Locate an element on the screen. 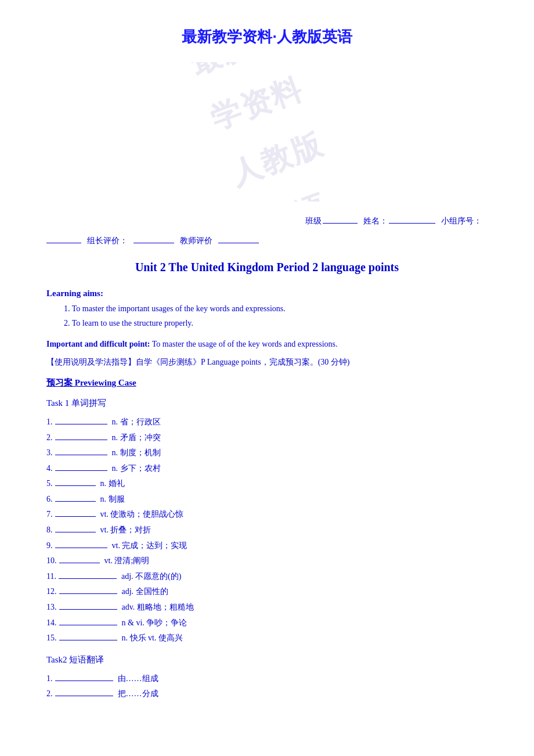 This screenshot has width=534, height=756. class-field: 班级 is located at coordinates (331, 221).